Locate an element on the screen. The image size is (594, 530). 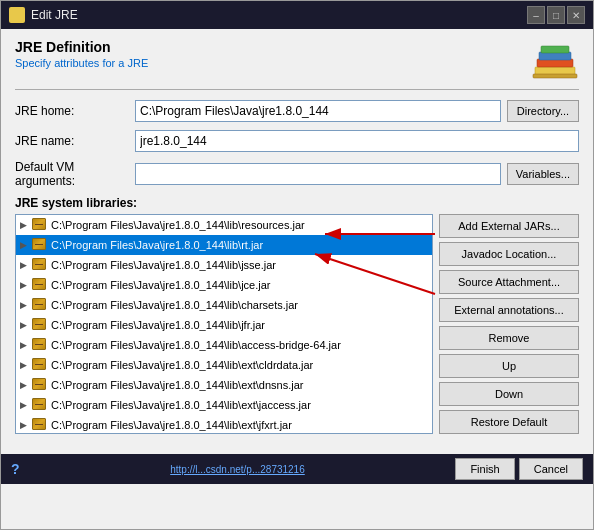
add-external-jars--button: Add External JARs... is located at coordinates (509, 226).